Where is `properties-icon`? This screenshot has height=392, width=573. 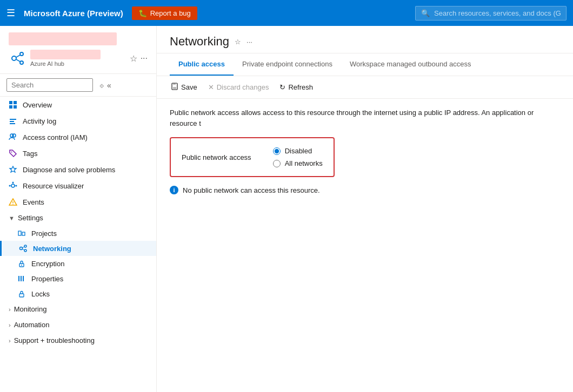
properties-icon is located at coordinates (22, 279).